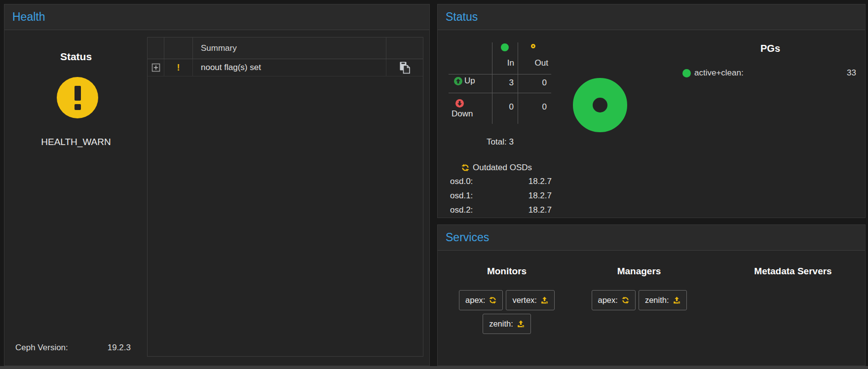 This screenshot has height=369, width=868. What do you see at coordinates (651, 17) in the screenshot?
I see `status-panel-header: Status` at bounding box center [651, 17].